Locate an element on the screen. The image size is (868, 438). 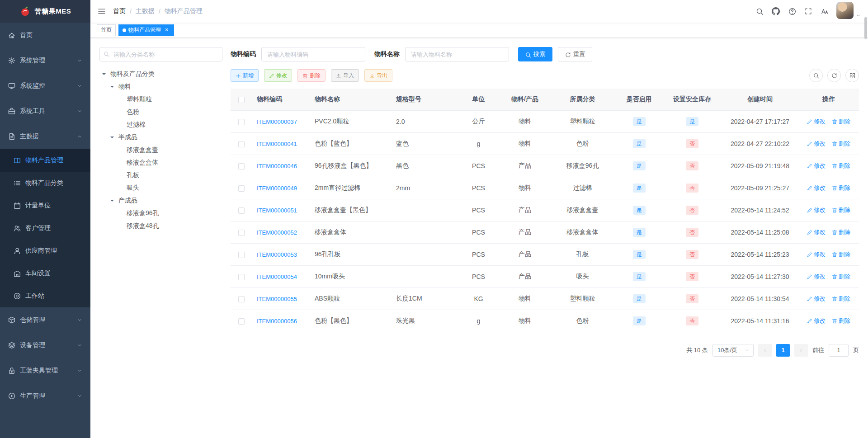
material-code-link: ITEM00000041 is located at coordinates (277, 144).